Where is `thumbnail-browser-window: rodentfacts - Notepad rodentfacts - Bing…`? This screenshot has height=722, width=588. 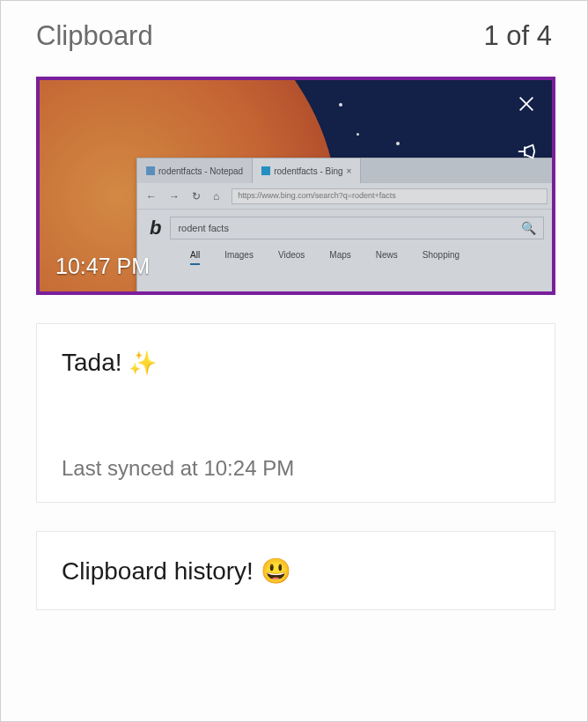
thumbnail-browser-window: rodentfacts - Notepad rodentfacts - Bing… is located at coordinates (346, 226).